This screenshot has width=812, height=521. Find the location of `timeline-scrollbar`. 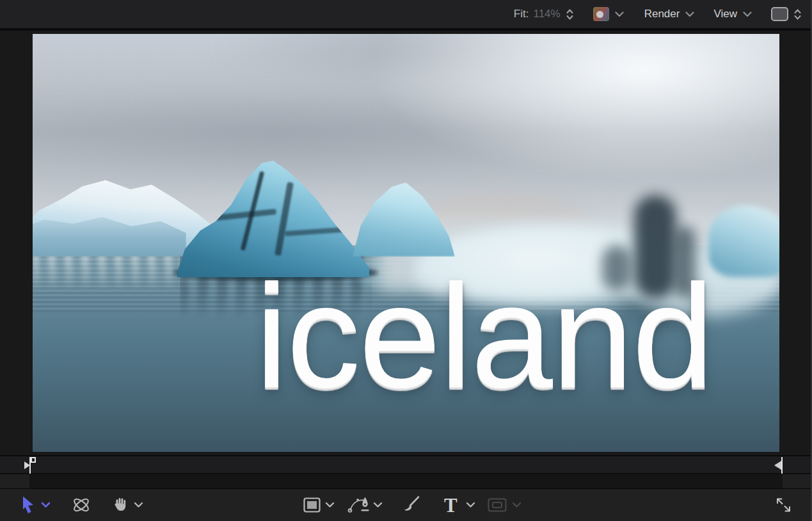

timeline-scrollbar is located at coordinates (406, 481).